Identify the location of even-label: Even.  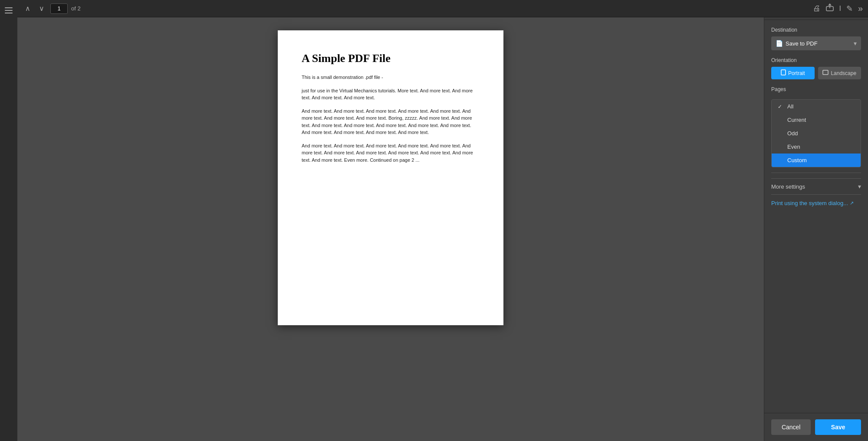
(794, 147).